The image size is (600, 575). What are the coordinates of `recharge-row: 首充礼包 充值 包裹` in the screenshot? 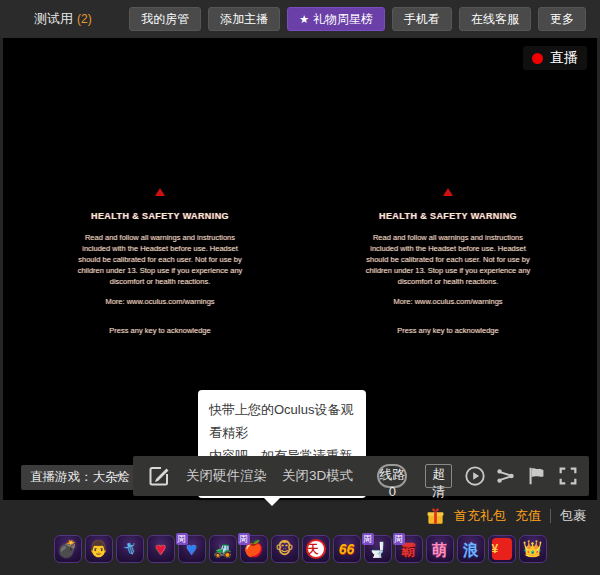 It's located at (300, 516).